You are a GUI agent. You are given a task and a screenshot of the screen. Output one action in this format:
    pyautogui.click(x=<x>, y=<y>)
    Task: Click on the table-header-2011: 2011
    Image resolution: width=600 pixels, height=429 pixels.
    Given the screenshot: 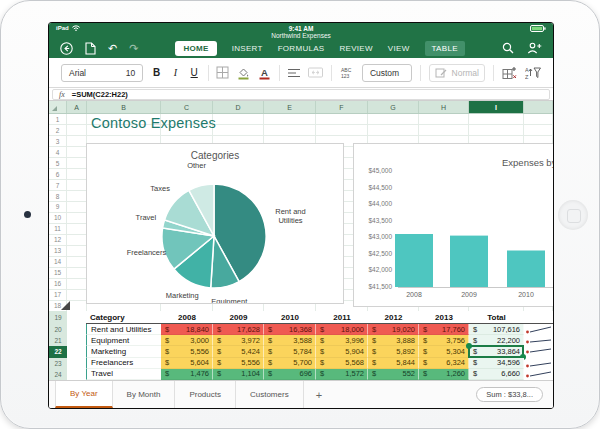 What is the action you would take?
    pyautogui.click(x=342, y=318)
    